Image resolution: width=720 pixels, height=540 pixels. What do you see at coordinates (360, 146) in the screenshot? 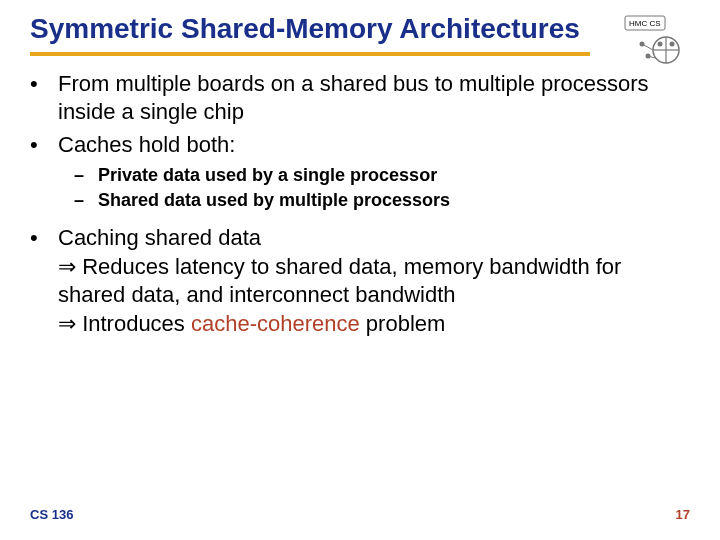
I see `bullet-item: • Caches hold both:` at bounding box center [360, 146].